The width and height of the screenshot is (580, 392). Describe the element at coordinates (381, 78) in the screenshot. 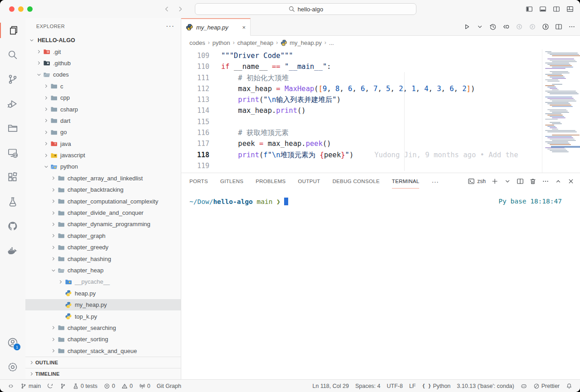

I see `code-line-111: 111 # 初始化大顶堆` at that location.